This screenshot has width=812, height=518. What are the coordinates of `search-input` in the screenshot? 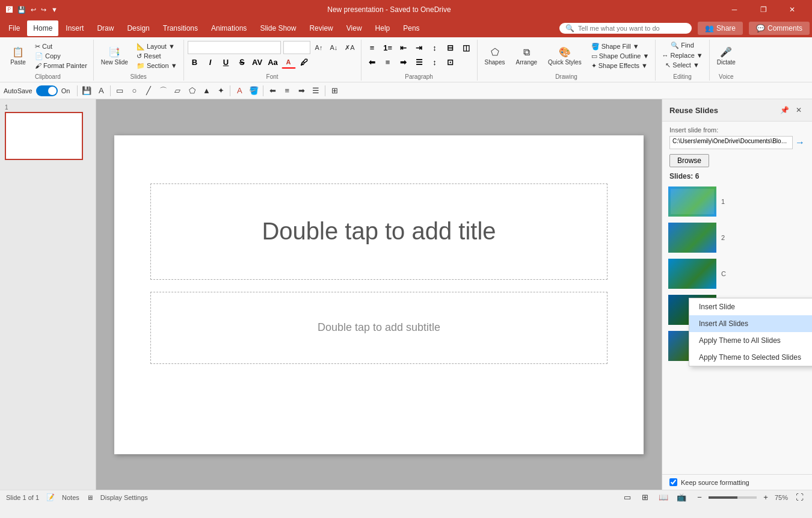 It's located at (629, 28).